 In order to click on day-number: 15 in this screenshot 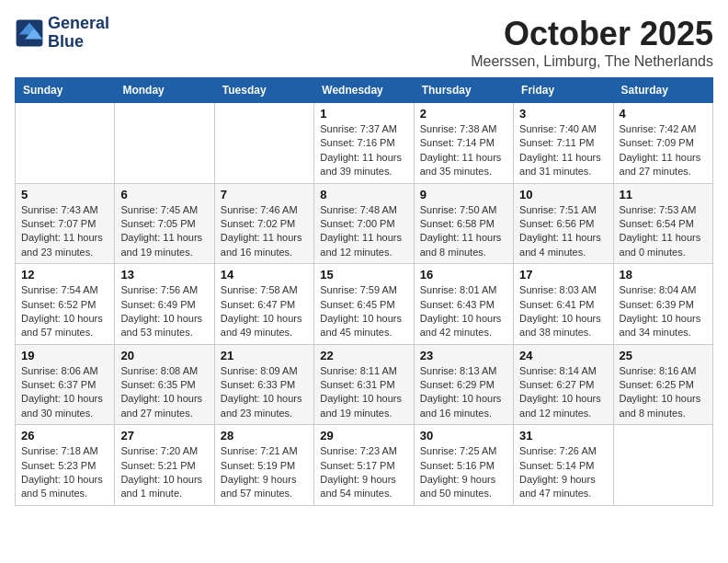, I will do `click(364, 274)`.